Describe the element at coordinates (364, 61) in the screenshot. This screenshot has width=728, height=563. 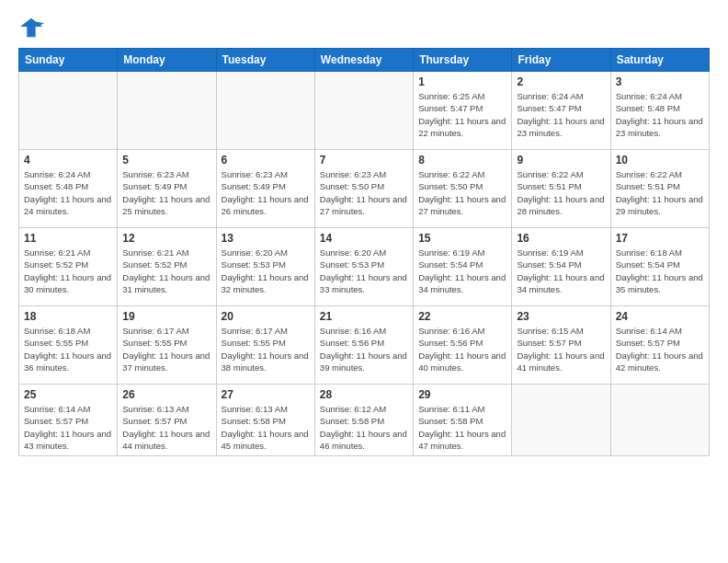
I see `calendar-header-row: SundayMondayTuesdayWednesdayThursdayFrid…` at that location.